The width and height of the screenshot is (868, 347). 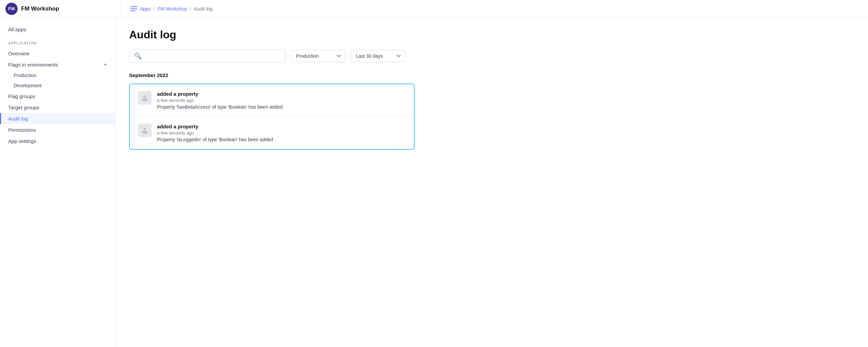 I want to click on sidebar-item-label: Permissions, so click(x=22, y=130).